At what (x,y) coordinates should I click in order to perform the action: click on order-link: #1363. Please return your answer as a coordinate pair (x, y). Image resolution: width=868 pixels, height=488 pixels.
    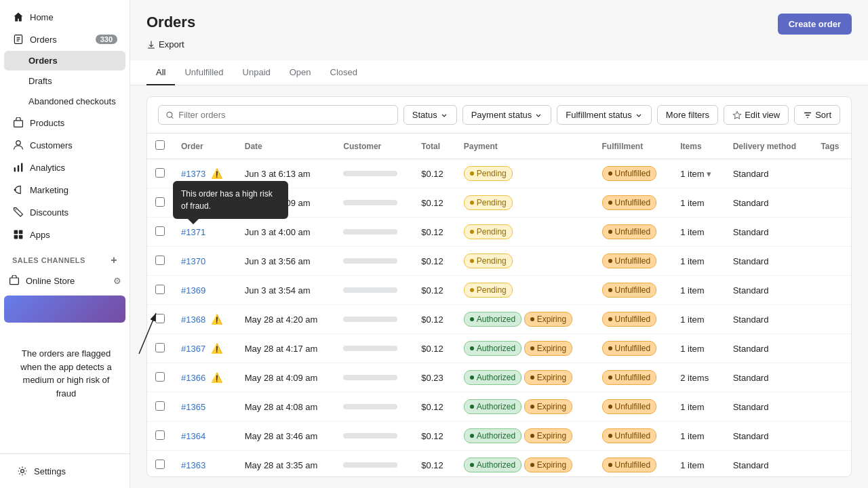
    Looking at the image, I should click on (193, 465).